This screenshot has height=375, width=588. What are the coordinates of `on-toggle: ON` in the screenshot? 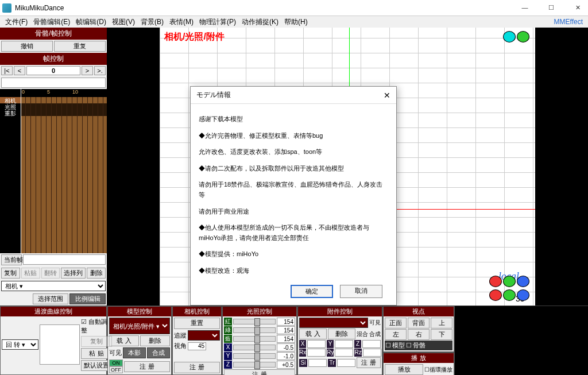 It's located at (116, 363).